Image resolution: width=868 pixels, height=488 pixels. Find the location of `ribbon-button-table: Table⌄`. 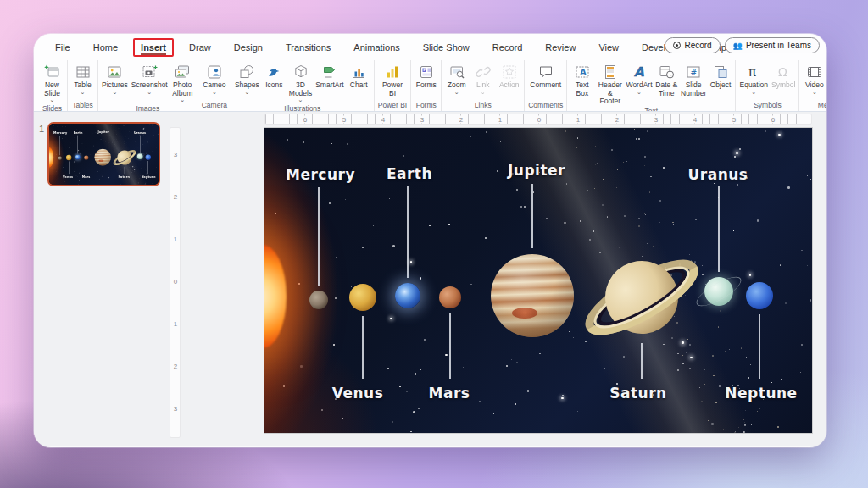

ribbon-button-table: Table⌄ is located at coordinates (83, 80).